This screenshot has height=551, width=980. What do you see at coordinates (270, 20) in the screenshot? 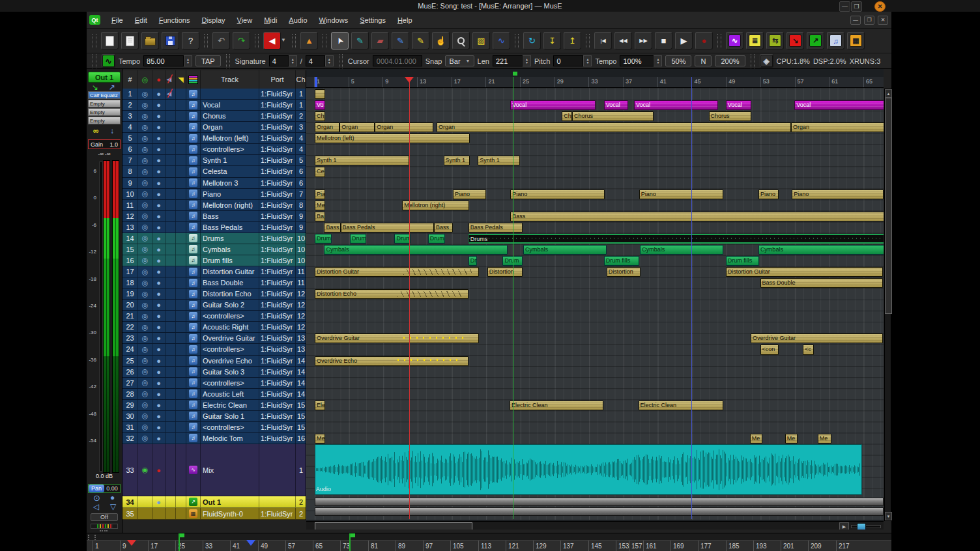
I see `menu-midi: Midi` at bounding box center [270, 20].